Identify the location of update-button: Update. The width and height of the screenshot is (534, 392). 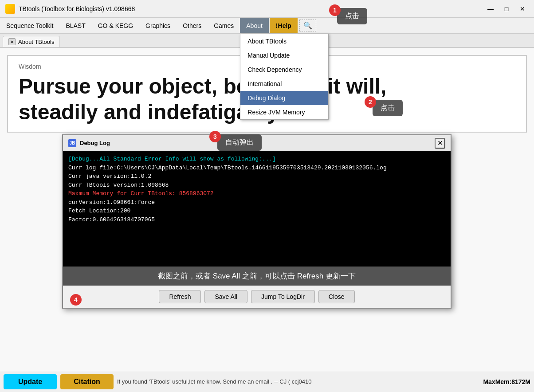
(30, 382).